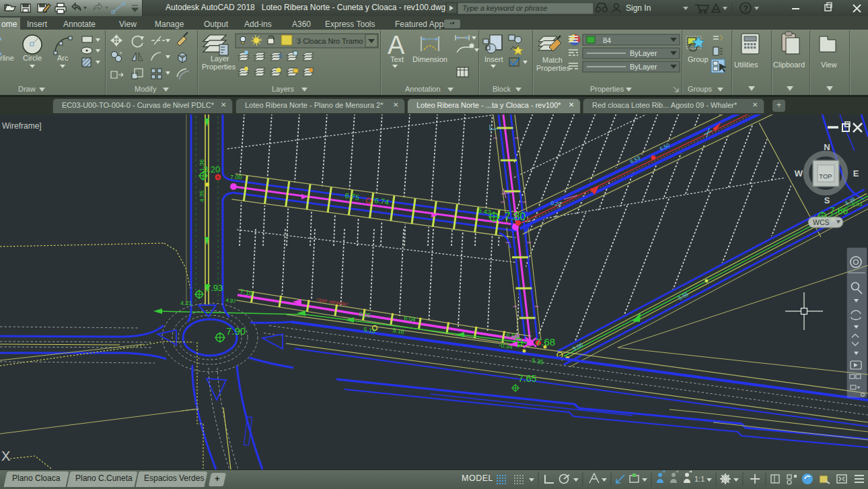  Describe the element at coordinates (32, 58) in the screenshot. I see `svg-text: Circle` at that location.